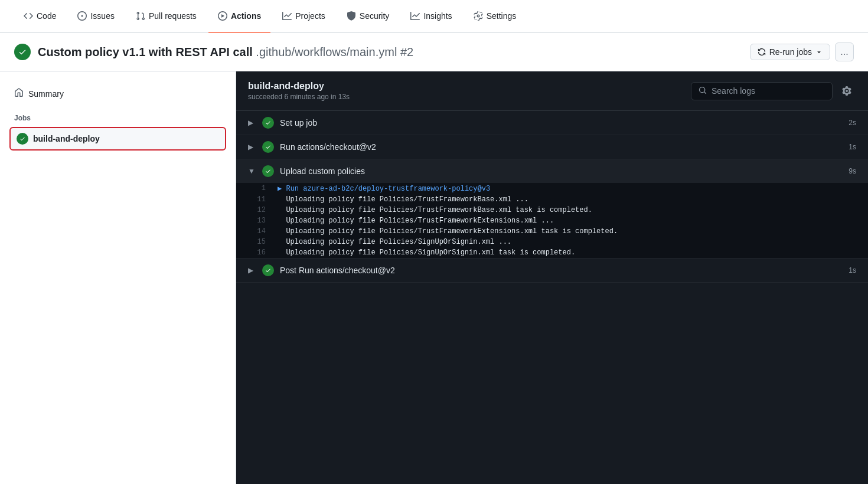  Describe the element at coordinates (431, 17) in the screenshot. I see `nav-insights: Insights` at that location.